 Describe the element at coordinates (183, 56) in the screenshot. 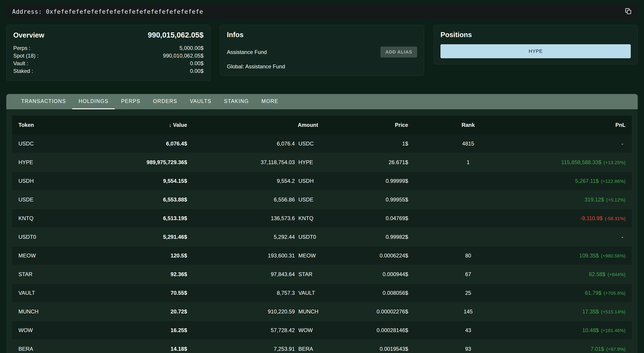

I see `overview-row-value: 990,010,062.05$` at that location.